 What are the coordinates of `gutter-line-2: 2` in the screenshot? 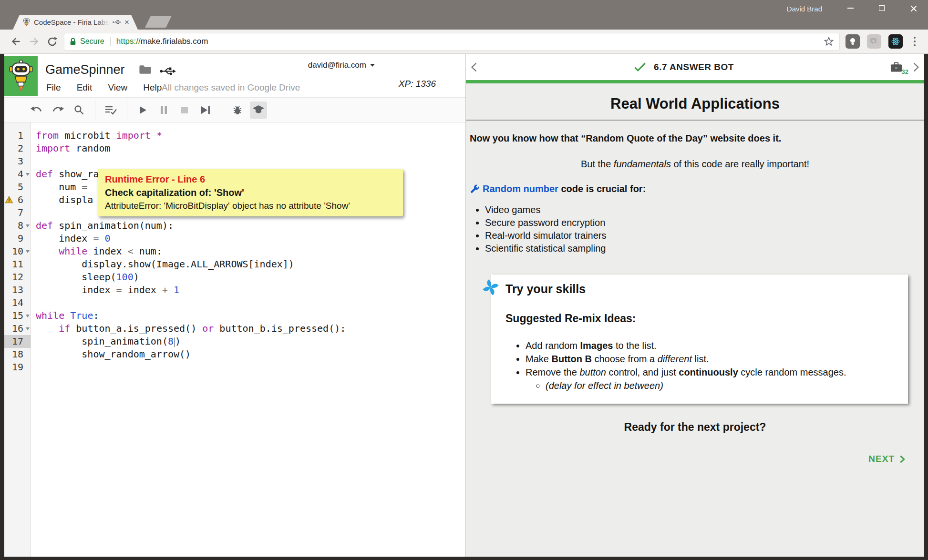 It's located at (17, 149).